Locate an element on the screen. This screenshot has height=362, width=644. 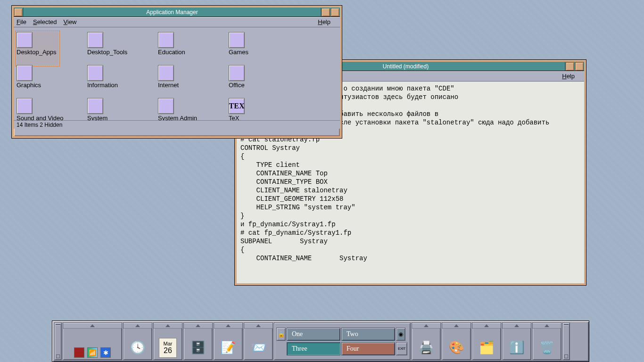
calendar-day: 26 is located at coordinates (168, 351).